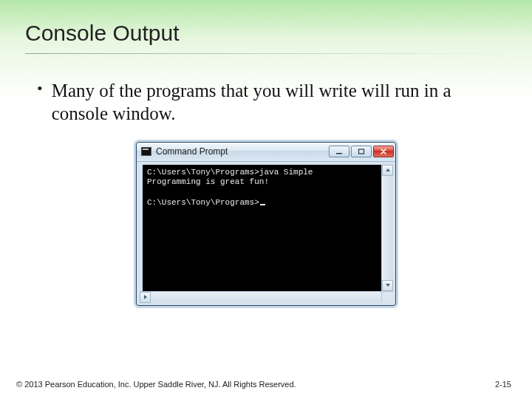 Image resolution: width=532 pixels, height=399 pixels. I want to click on close-button, so click(383, 151).